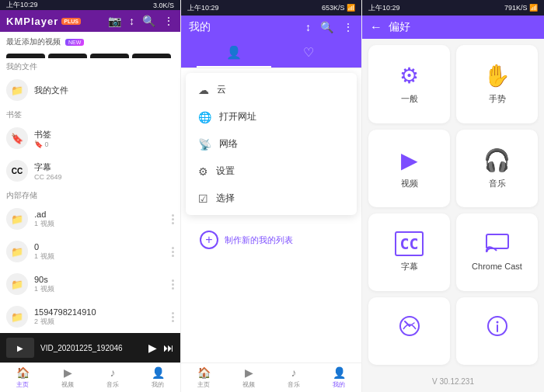  I want to click on list-item-0: 📁 0 1 视频, so click(90, 252).